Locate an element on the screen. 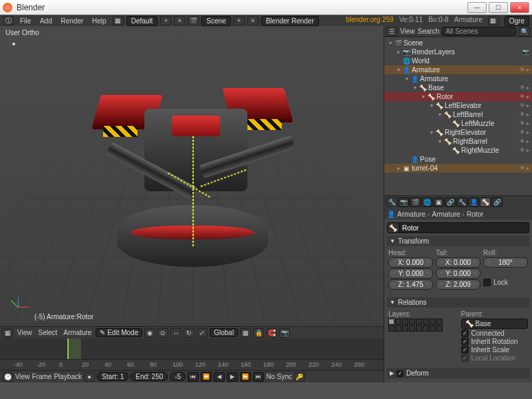  outliner-menu-search: Search is located at coordinates (429, 32).